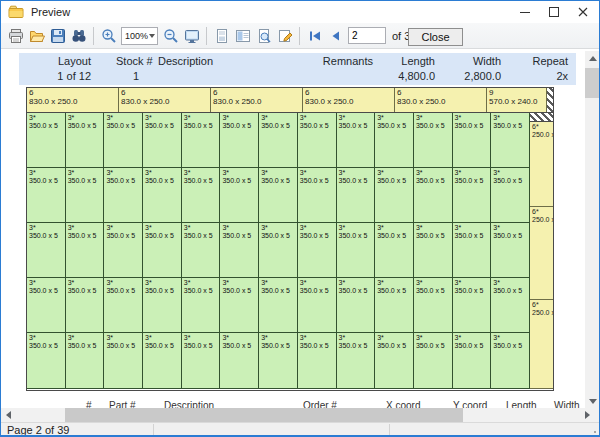 This screenshot has height=437, width=600. What do you see at coordinates (542, 251) in the screenshot?
I see `right-column: 6*250.0 x6*250.0 x6*250.0 x` at bounding box center [542, 251].